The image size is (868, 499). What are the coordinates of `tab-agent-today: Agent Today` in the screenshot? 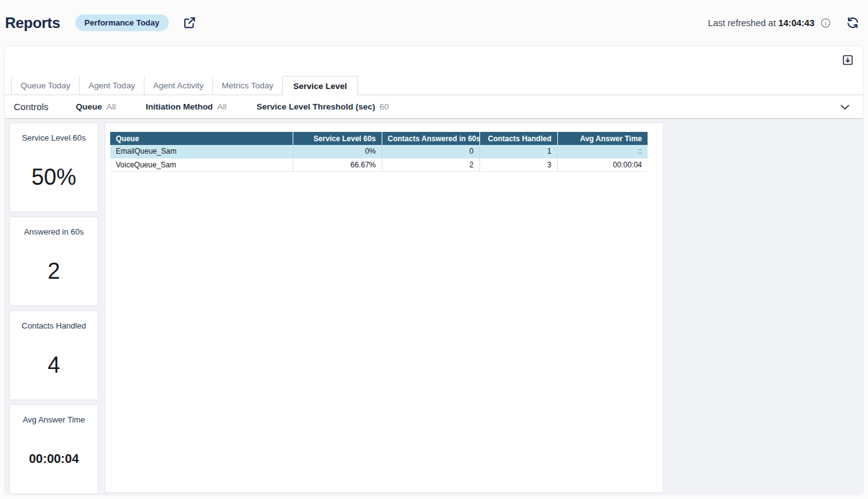 It's located at (111, 86).